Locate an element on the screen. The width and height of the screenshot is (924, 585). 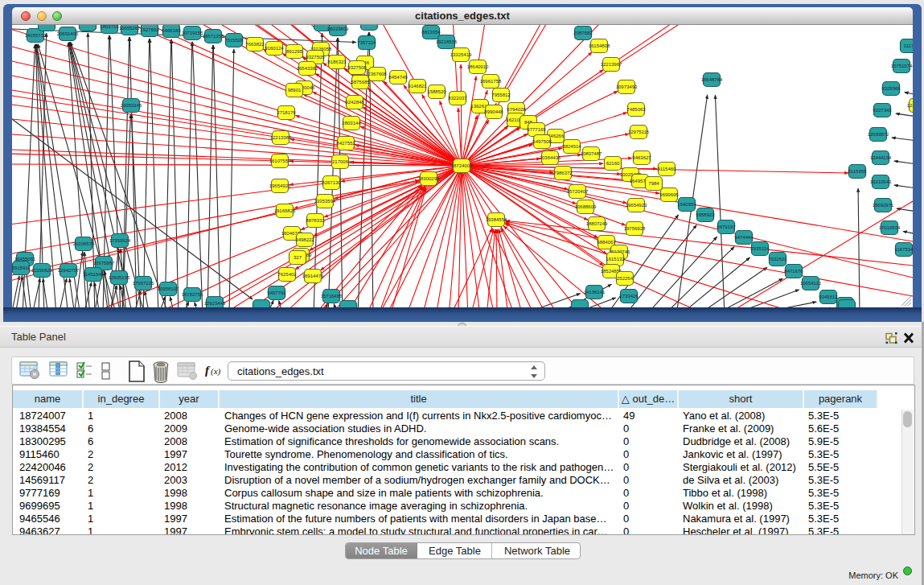
svg-text: 1640954 is located at coordinates (687, 204).